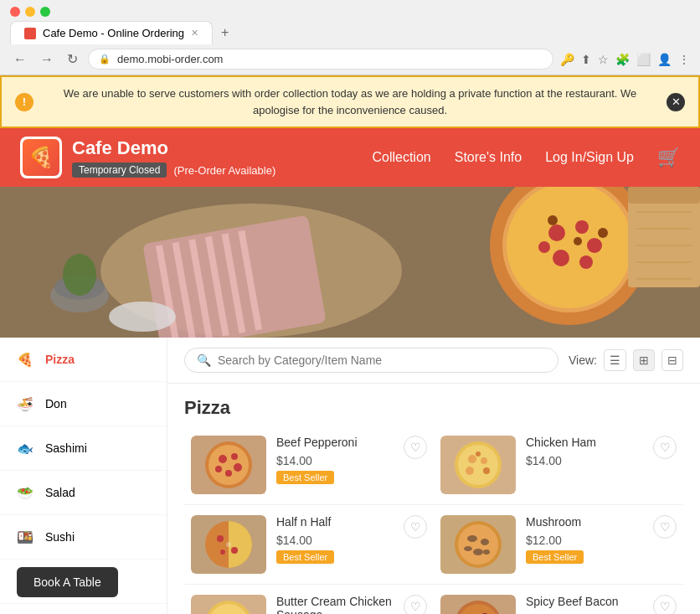  Describe the element at coordinates (25, 493) in the screenshot. I see `salad-icon: 🥗` at that location.